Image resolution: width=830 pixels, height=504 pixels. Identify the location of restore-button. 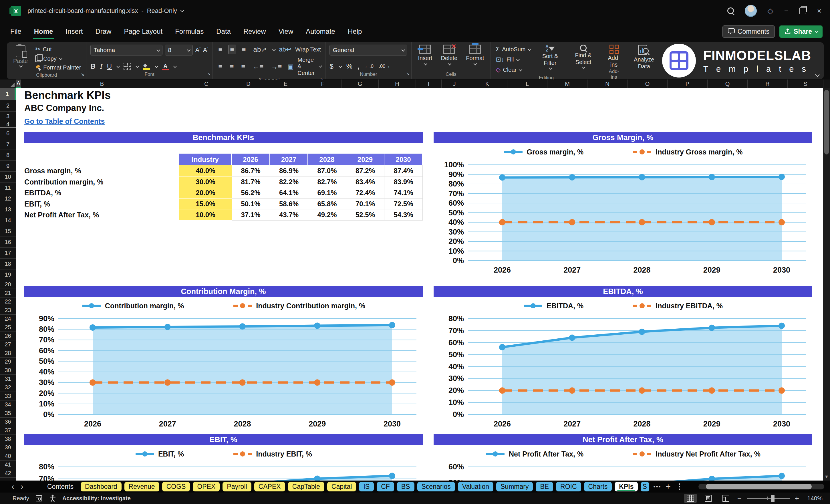
(803, 11).